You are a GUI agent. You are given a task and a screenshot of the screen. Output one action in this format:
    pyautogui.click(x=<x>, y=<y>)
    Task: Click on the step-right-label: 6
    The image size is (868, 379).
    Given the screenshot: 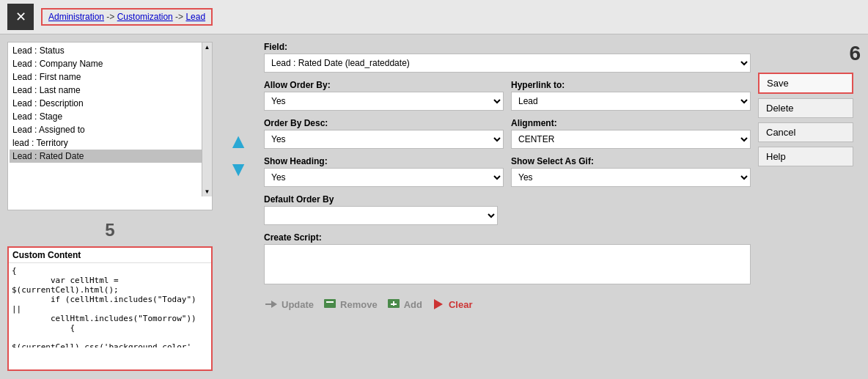 What is the action you would take?
    pyautogui.click(x=809, y=54)
    